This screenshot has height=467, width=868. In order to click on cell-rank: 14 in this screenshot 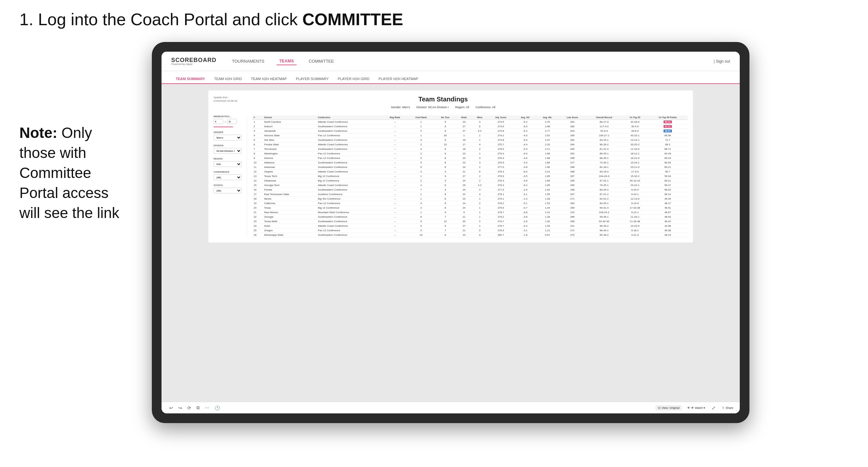, I will do `click(257, 181)`.